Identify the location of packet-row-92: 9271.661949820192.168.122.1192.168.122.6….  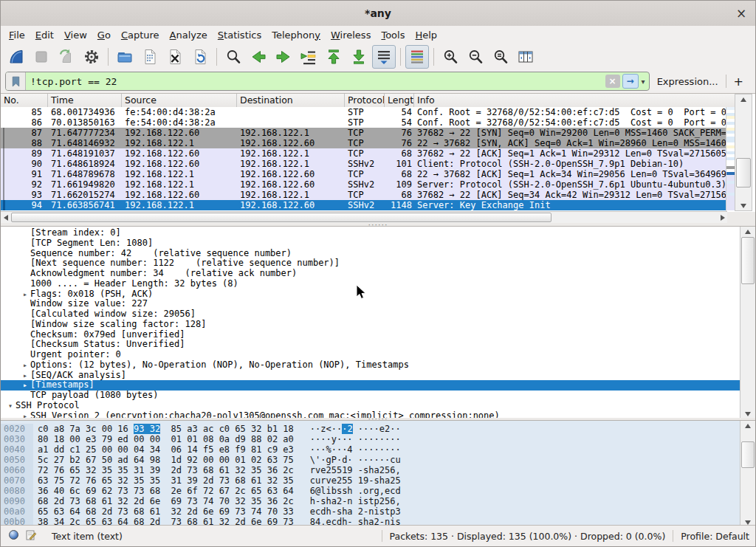
(363, 185).